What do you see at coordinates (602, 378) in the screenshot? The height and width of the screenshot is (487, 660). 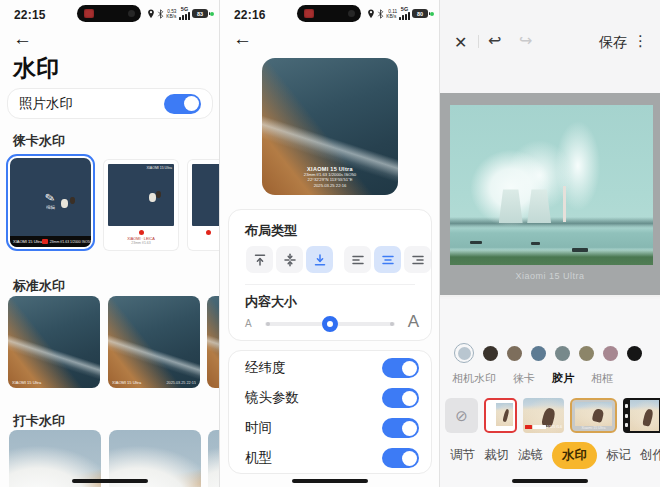 I see `tab-frame: 相框` at bounding box center [602, 378].